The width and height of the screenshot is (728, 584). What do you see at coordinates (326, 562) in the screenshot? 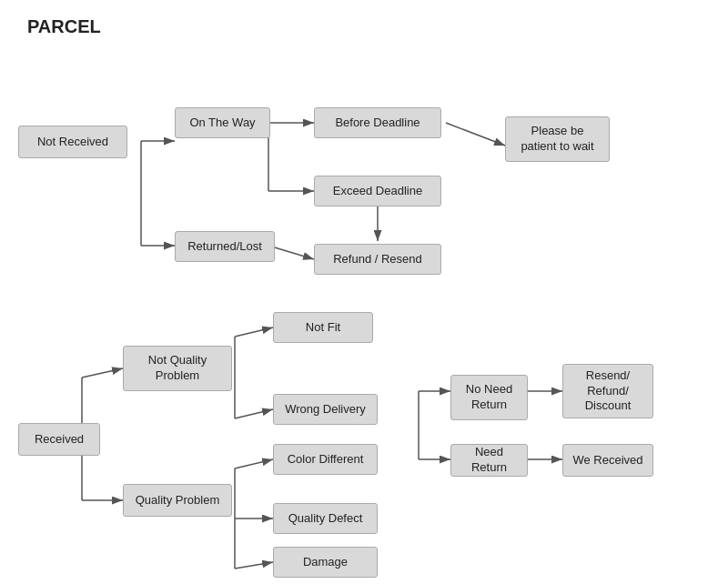
I see `damage-box: Damage` at bounding box center [326, 562].